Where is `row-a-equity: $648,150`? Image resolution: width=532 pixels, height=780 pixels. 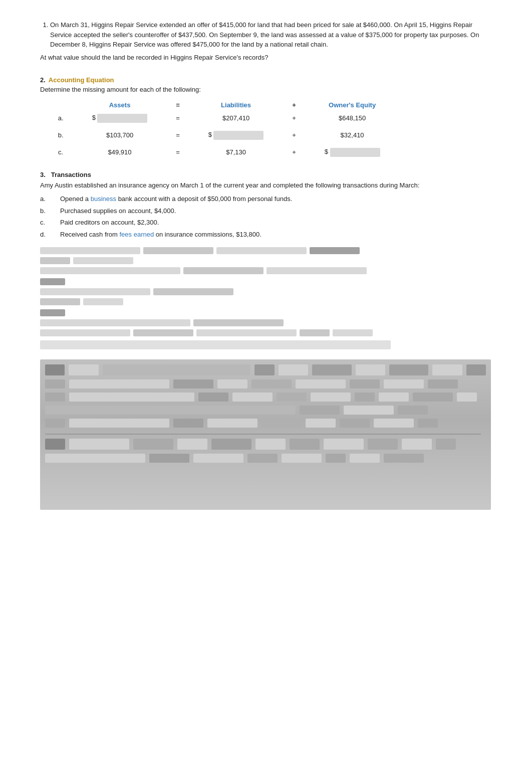 row-a-equity: $648,150 is located at coordinates (352, 118).